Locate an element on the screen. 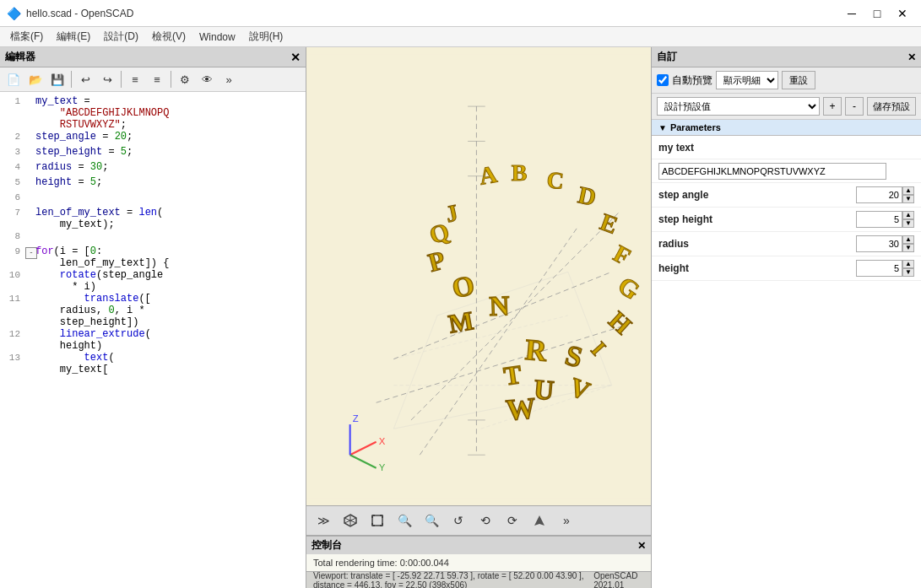 The height and width of the screenshot is (588, 921). params-group-label: Parameters is located at coordinates (696, 127).